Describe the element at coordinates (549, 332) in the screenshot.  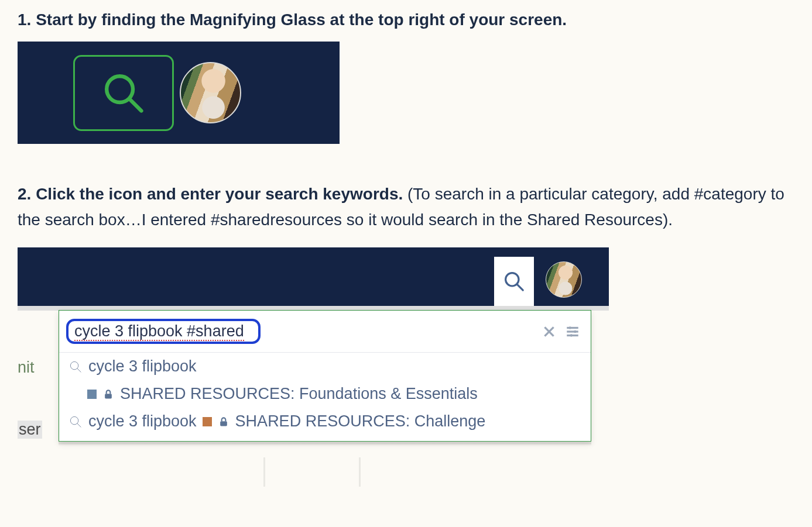
I see `close-icon` at that location.